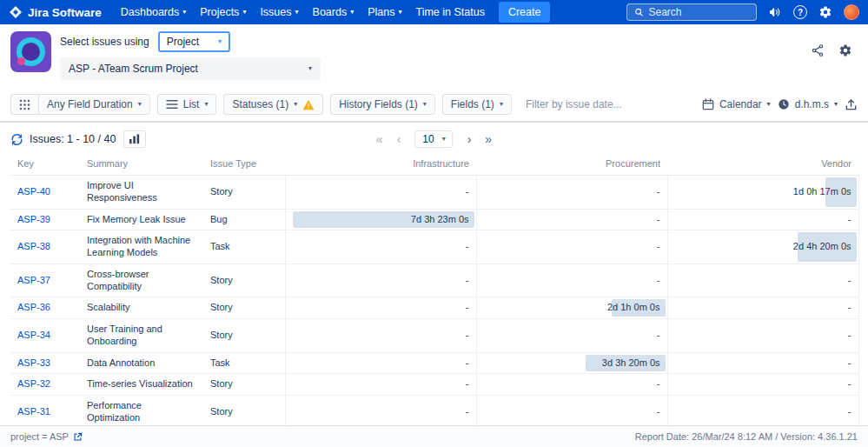  I want to click on nav-time-in-status: Time in Status, so click(450, 12).